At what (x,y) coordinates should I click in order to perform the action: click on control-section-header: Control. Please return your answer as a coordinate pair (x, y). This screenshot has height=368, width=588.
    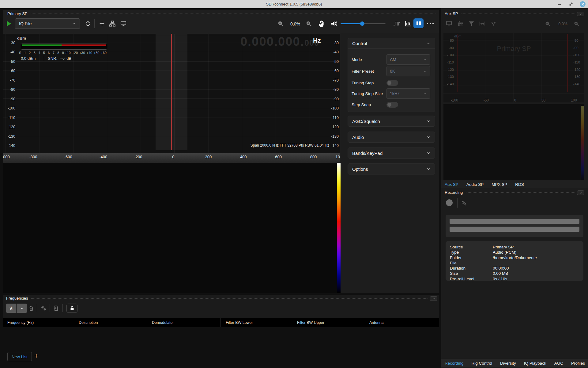
    Looking at the image, I should click on (391, 44).